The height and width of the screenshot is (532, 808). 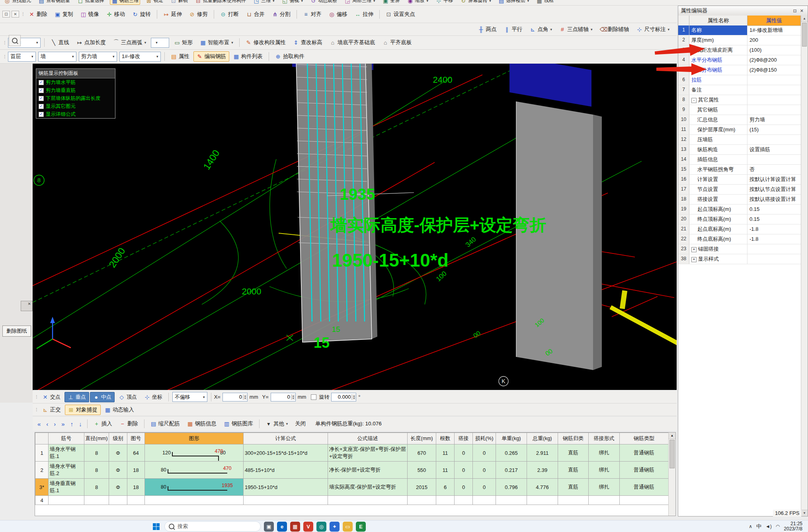 I want to click on nav-arrow-icon: », so click(x=63, y=424).